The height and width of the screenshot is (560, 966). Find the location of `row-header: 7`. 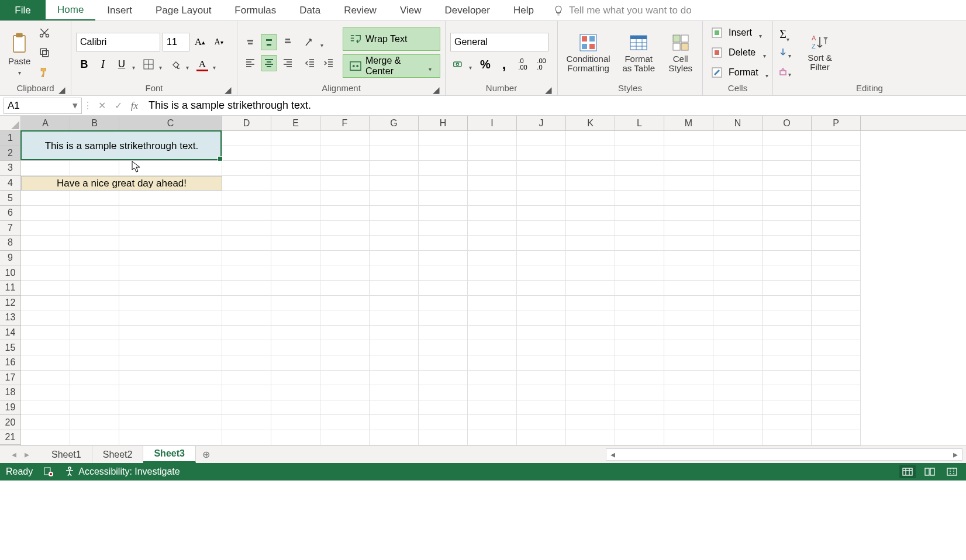

row-header: 7 is located at coordinates (11, 229).